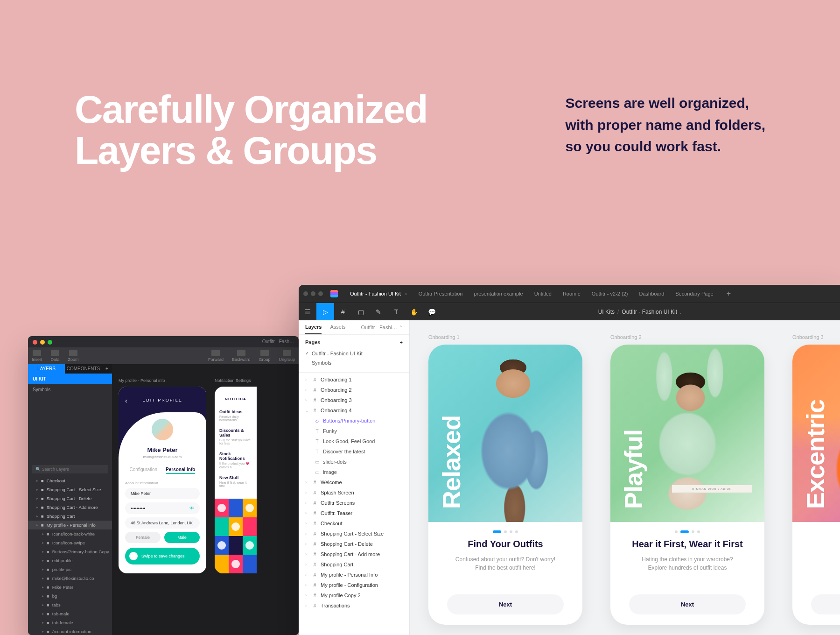  What do you see at coordinates (361, 312) in the screenshot?
I see `shape-tool: ▢` at bounding box center [361, 312].